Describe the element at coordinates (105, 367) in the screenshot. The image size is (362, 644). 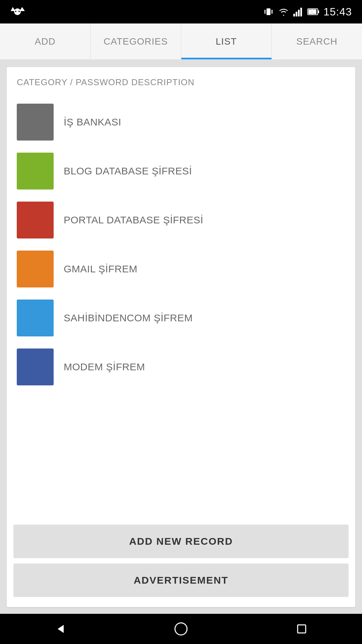
I see `item-label: MODEM ŞİFREM` at that location.